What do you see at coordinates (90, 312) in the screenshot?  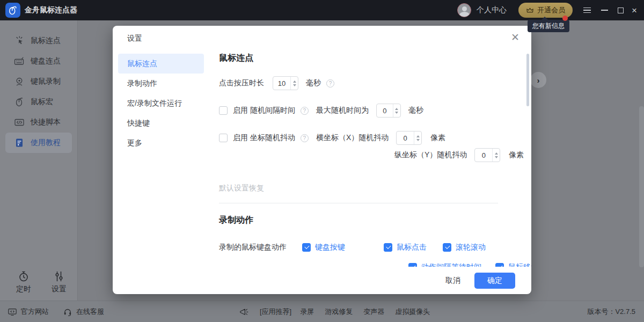 I see `online-support-label: 在线客服` at bounding box center [90, 312].